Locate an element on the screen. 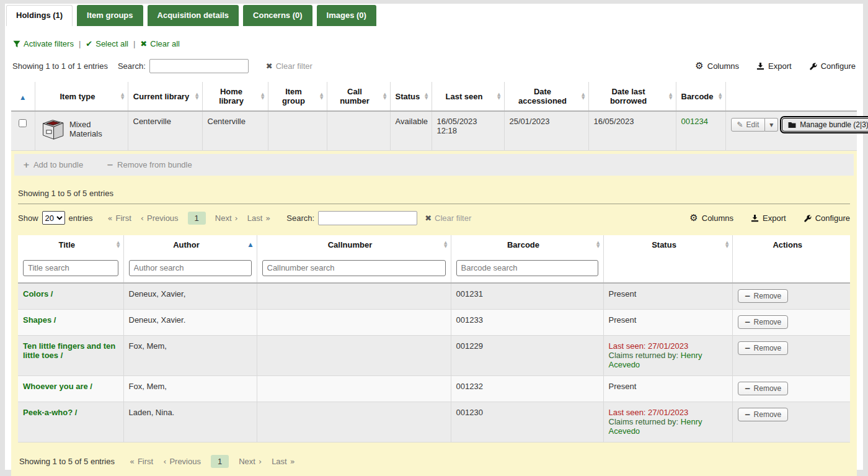 The width and height of the screenshot is (868, 476). page-size-select: 20 is located at coordinates (53, 218).